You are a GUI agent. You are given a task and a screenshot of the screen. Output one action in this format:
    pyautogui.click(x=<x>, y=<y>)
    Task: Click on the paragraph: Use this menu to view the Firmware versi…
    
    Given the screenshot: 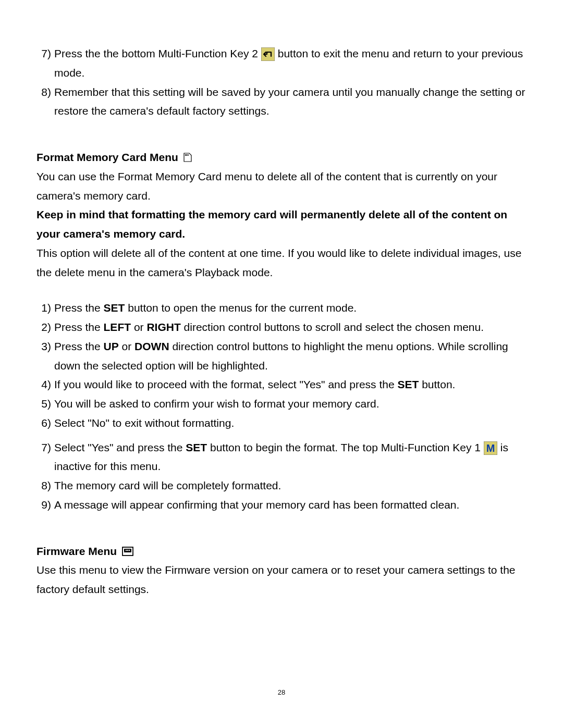 What is the action you would take?
    pyautogui.click(x=282, y=580)
    